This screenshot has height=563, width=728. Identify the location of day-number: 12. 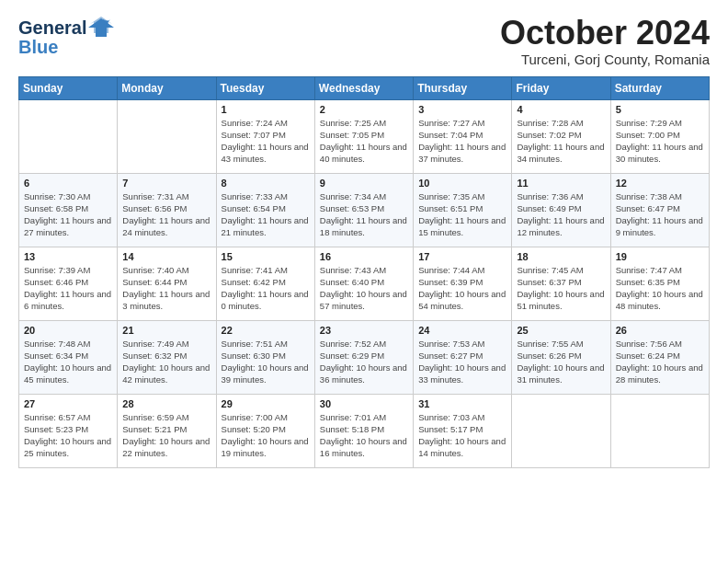
(660, 183).